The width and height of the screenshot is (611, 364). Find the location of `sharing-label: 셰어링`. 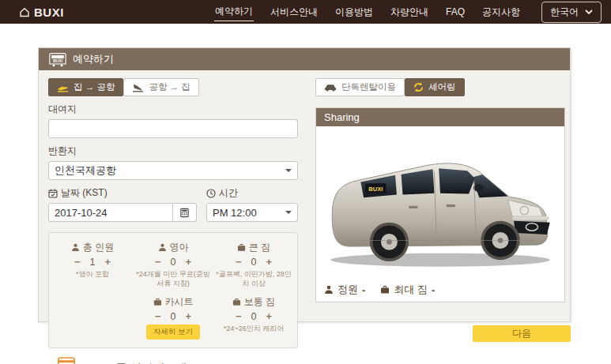

sharing-label: 셰어링 is located at coordinates (443, 87).